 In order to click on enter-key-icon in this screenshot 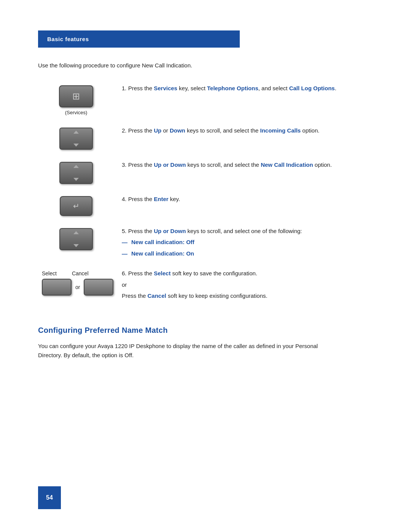, I will do `click(76, 206)`.